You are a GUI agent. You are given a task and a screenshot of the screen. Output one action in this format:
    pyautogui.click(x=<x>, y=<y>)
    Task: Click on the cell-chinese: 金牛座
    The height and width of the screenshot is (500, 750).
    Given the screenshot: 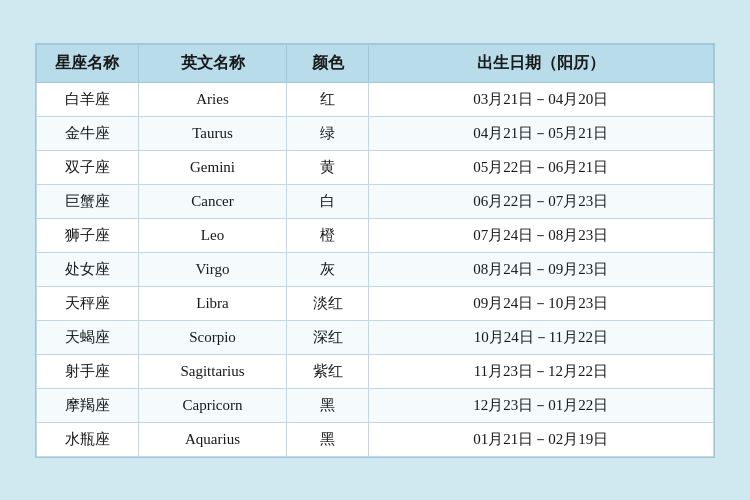 What is the action you would take?
    pyautogui.click(x=88, y=133)
    